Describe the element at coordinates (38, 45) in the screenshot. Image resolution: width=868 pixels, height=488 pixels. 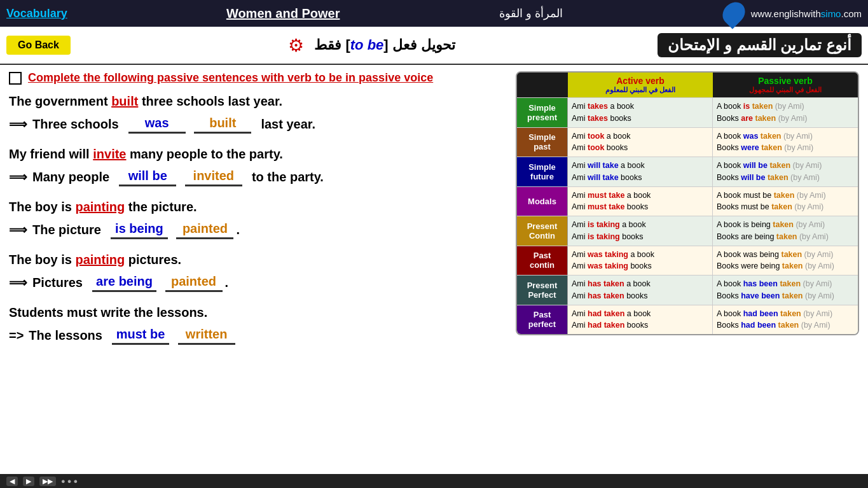
I see `go-back-button: Go Back` at that location.